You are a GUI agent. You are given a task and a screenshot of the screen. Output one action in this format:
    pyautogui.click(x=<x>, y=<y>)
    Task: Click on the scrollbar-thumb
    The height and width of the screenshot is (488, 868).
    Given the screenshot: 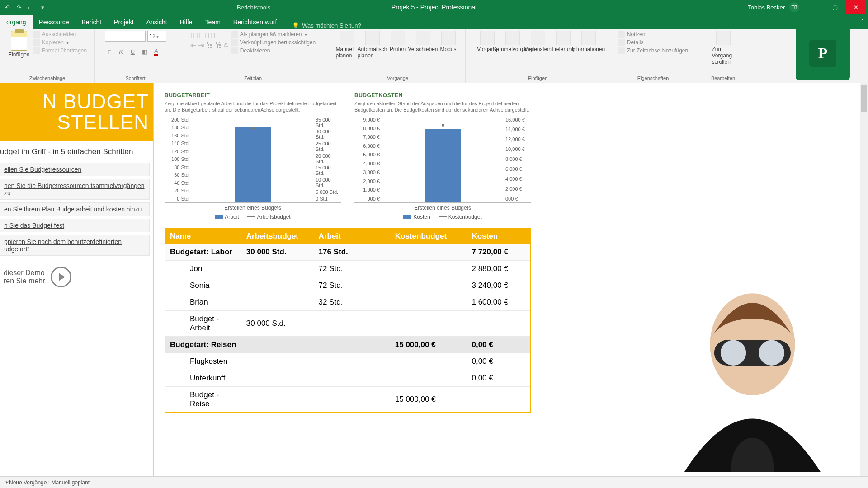 What is the action you would take?
    pyautogui.click(x=864, y=99)
    